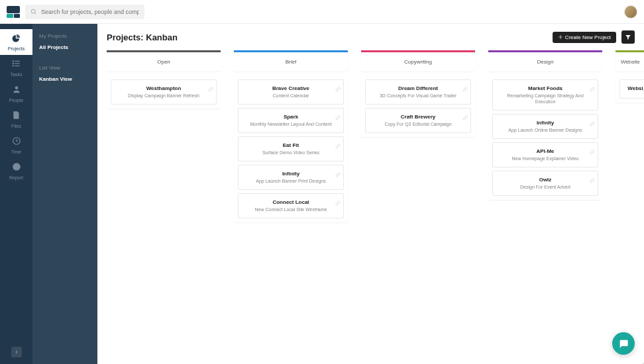 Image resolution: width=644 pixels, height=364 pixels. I want to click on app-logo, so click(13, 12).